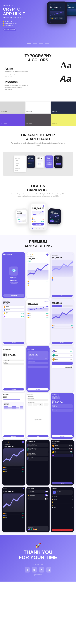 The image size is (76, 644). I want to click on screen-sell: You aregoing to sell0.56 bitcoins Amount…, so click(14, 369).